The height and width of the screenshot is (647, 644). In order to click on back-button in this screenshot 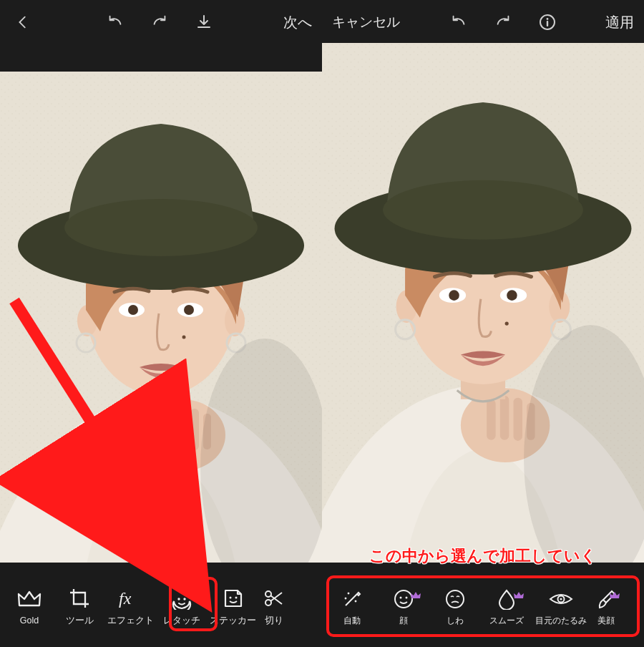, I will do `click(23, 22)`.